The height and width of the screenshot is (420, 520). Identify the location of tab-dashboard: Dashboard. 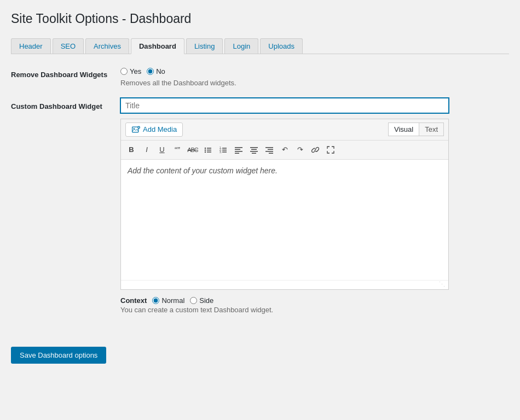
(158, 46).